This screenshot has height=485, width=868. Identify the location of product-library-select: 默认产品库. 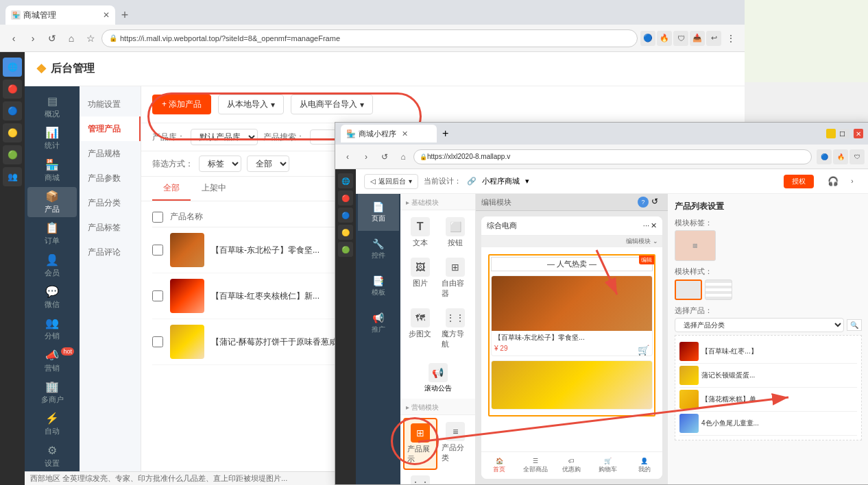
(224, 137).